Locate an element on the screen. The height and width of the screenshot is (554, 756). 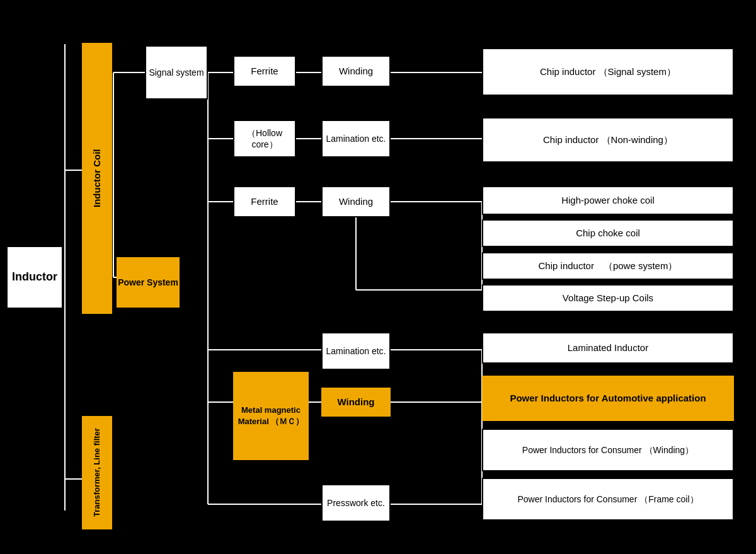
high-power-choke-box: High-power choke coil is located at coordinates (608, 200).